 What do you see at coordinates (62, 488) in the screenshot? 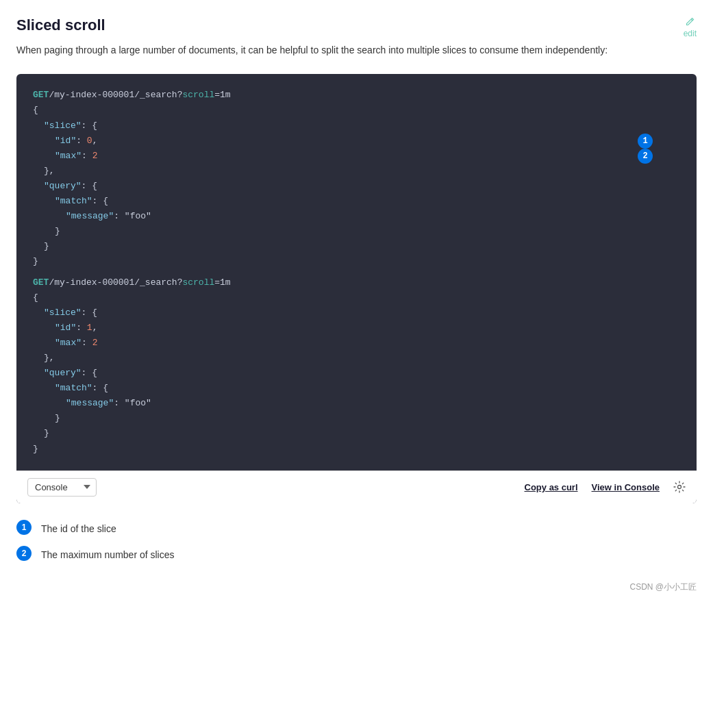
I see `language-select: Console Python Ruby Go JavaScript` at bounding box center [62, 488].